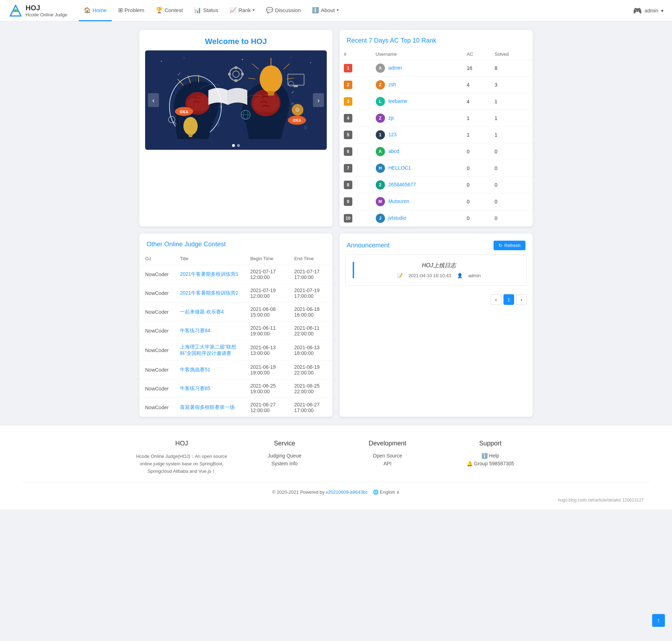 The width and height of the screenshot is (672, 641). I want to click on footer-group-link: 🔔 Group 598587305, so click(490, 464).